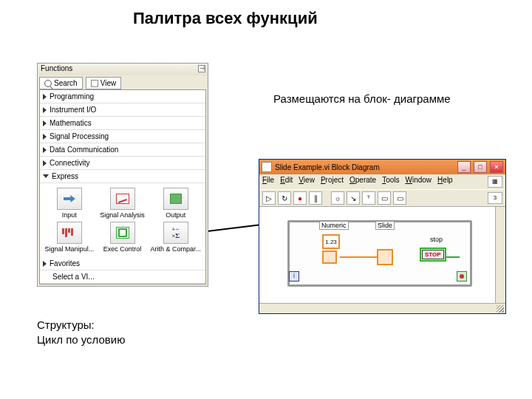 This screenshot has width=532, height=399. Describe the element at coordinates (268, 182) in the screenshot. I see `menu-file: FFileile` at that location.